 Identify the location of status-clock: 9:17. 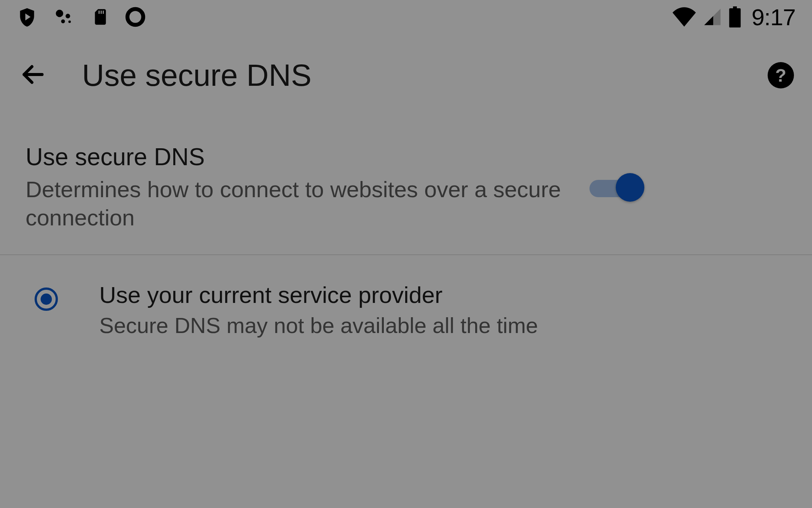
(774, 17).